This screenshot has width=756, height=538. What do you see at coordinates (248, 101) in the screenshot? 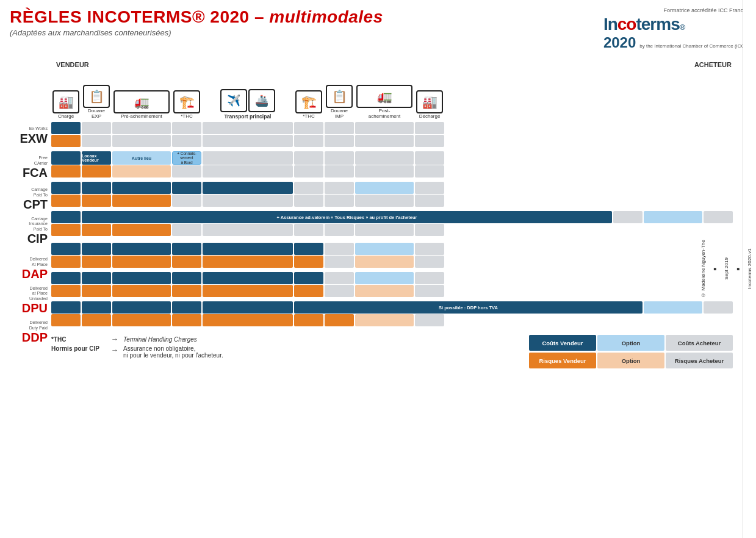
I see `col-transport-icons: ✈️ 🚢` at bounding box center [248, 101].